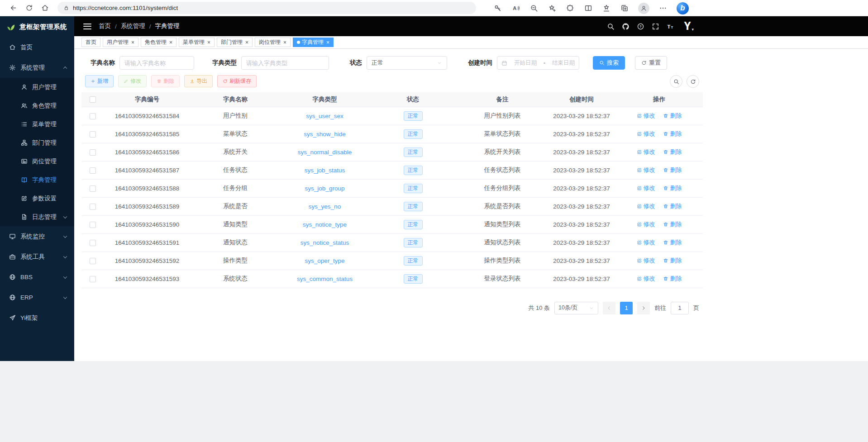  Describe the element at coordinates (611, 26) in the screenshot. I see `header-search-icon` at that location.